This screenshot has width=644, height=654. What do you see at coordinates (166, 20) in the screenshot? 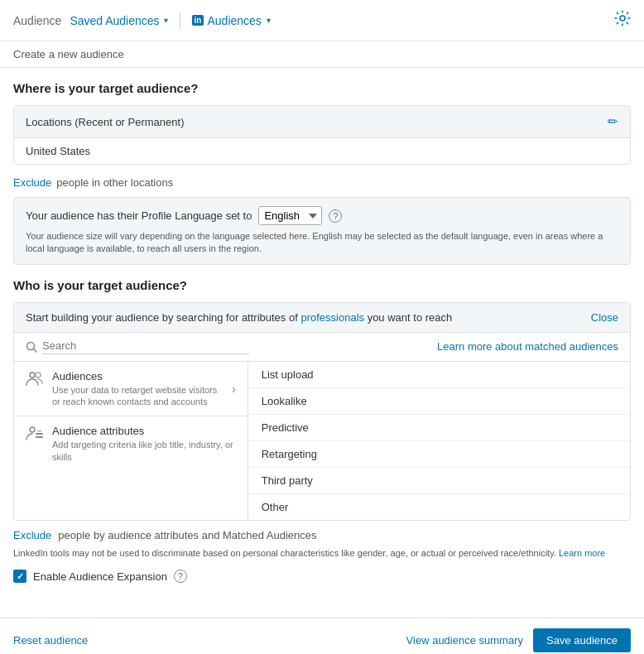
I see `saved-audiences-chevron-icon: ▾` at bounding box center [166, 20].